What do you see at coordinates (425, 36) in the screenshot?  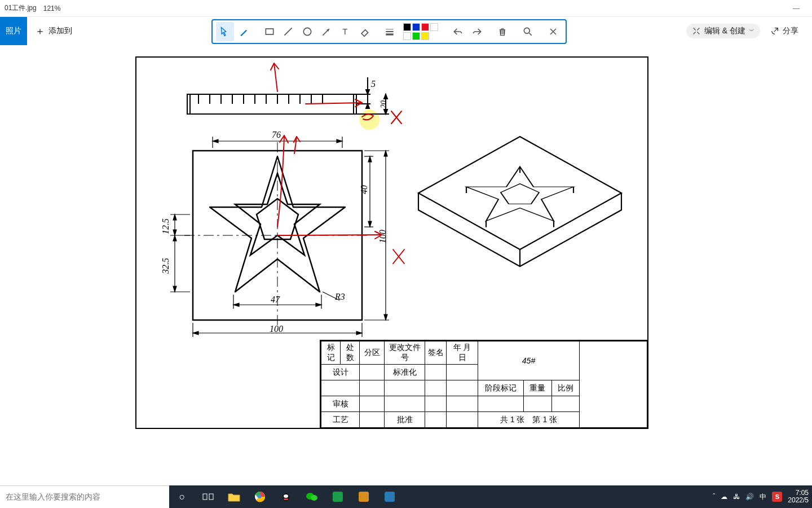 I see `swatch-yellow` at bounding box center [425, 36].